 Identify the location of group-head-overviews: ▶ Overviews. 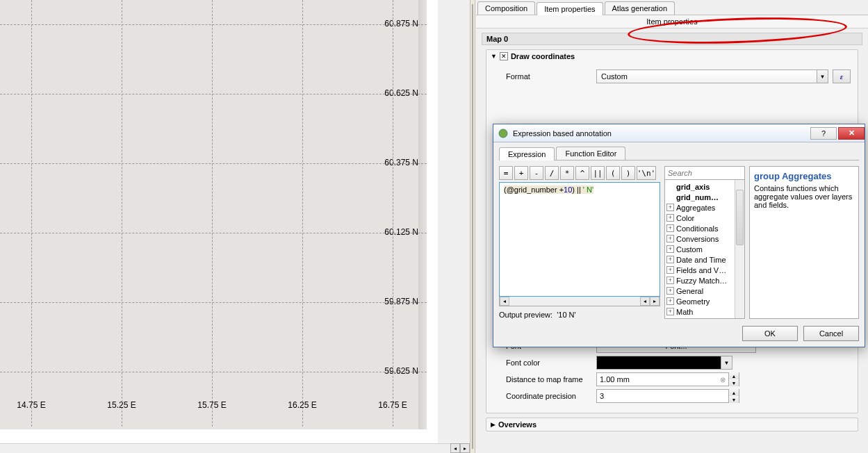
(672, 425).